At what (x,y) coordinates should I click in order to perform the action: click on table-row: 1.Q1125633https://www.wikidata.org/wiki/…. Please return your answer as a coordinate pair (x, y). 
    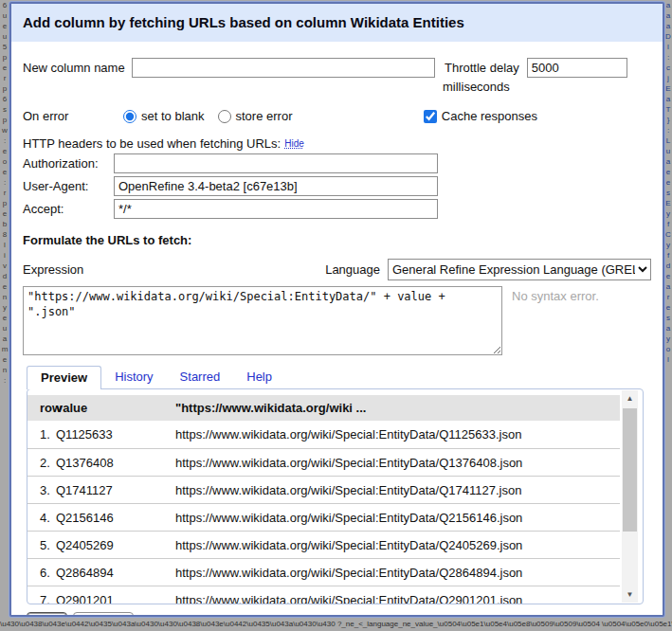
    Looking at the image, I should click on (324, 434).